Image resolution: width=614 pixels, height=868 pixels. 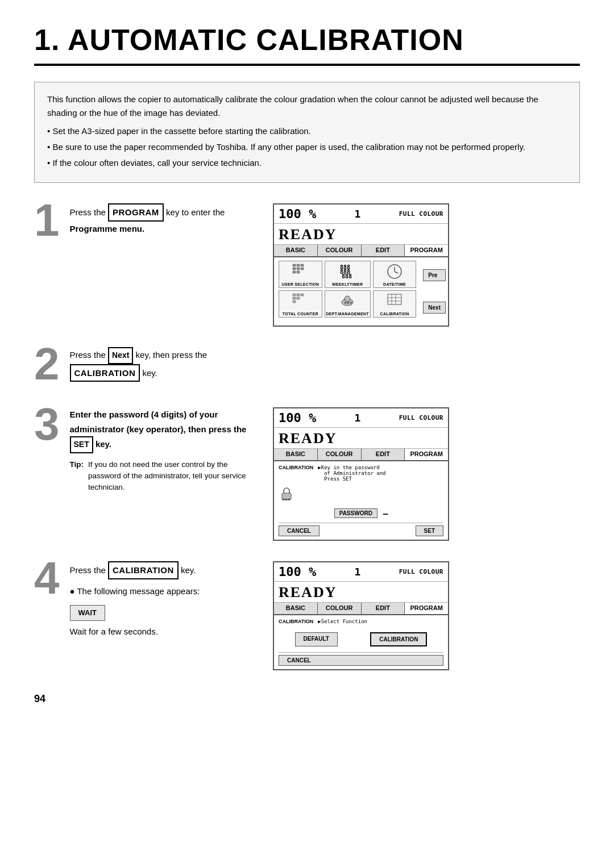 What do you see at coordinates (47, 364) in the screenshot?
I see `step-2-number: 2` at bounding box center [47, 364].